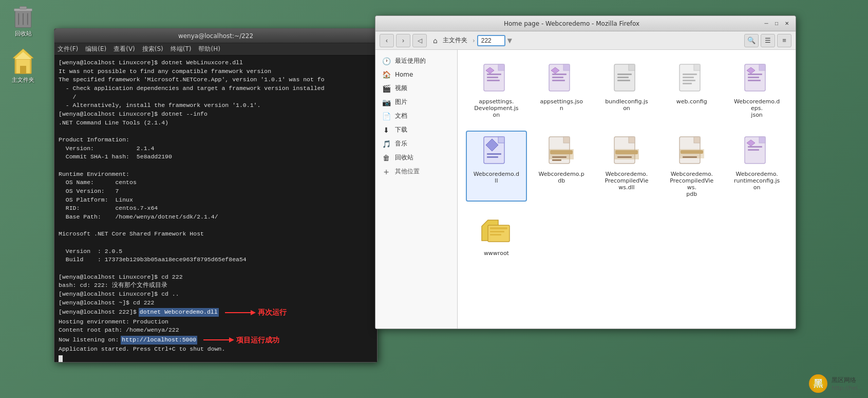 The width and height of the screenshot is (868, 398). Describe the element at coordinates (124, 49) in the screenshot. I see `menu-view: 查看(V)` at that location.